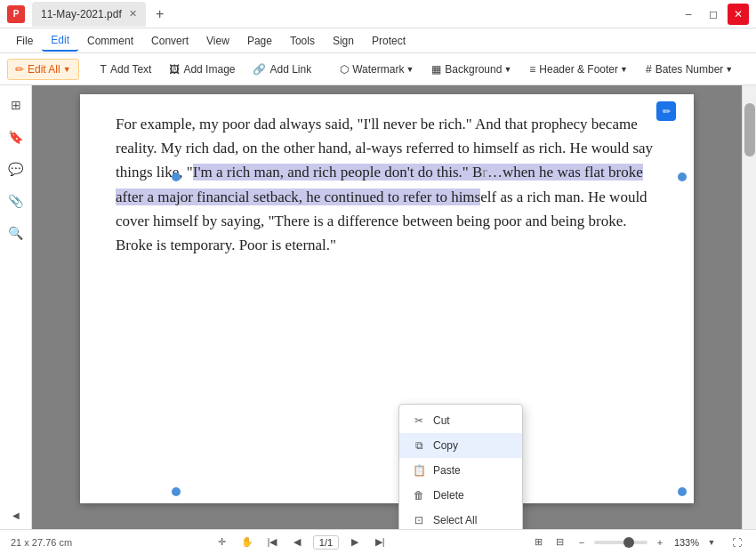  What do you see at coordinates (302, 41) in the screenshot?
I see `menu-tools: Tools` at bounding box center [302, 41].